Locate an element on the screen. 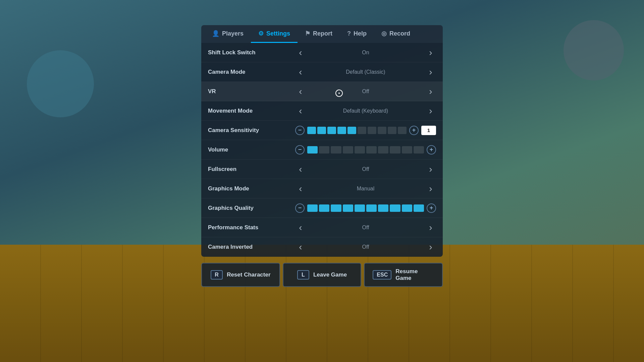 The image size is (644, 362). setting-control-vr: ‹Off› is located at coordinates (366, 92).